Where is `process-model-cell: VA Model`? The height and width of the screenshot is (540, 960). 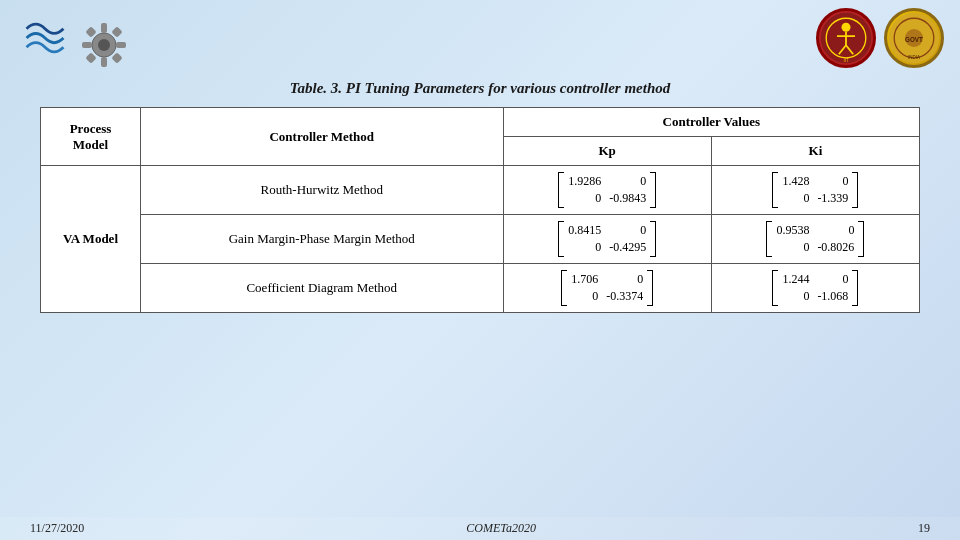
process-model-cell: VA Model is located at coordinates (91, 240).